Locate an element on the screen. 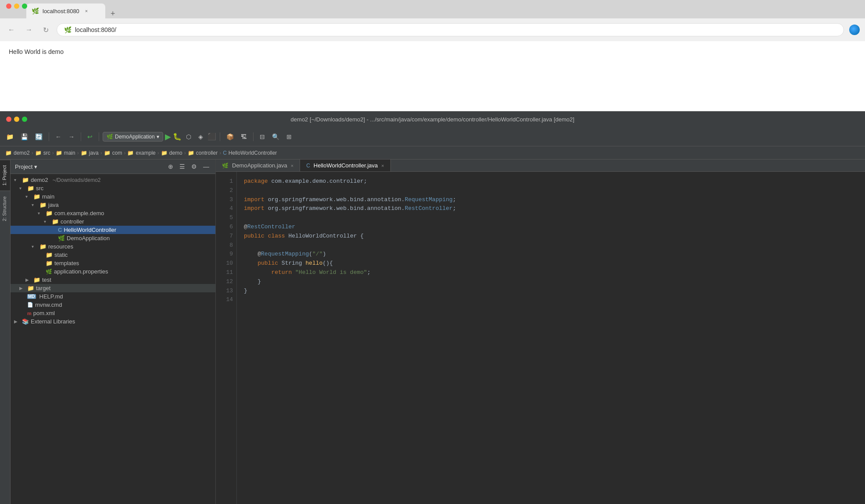 The height and width of the screenshot is (504, 865). tree-item-mvnw: 📄 mvnw.cmd is located at coordinates (113, 305).